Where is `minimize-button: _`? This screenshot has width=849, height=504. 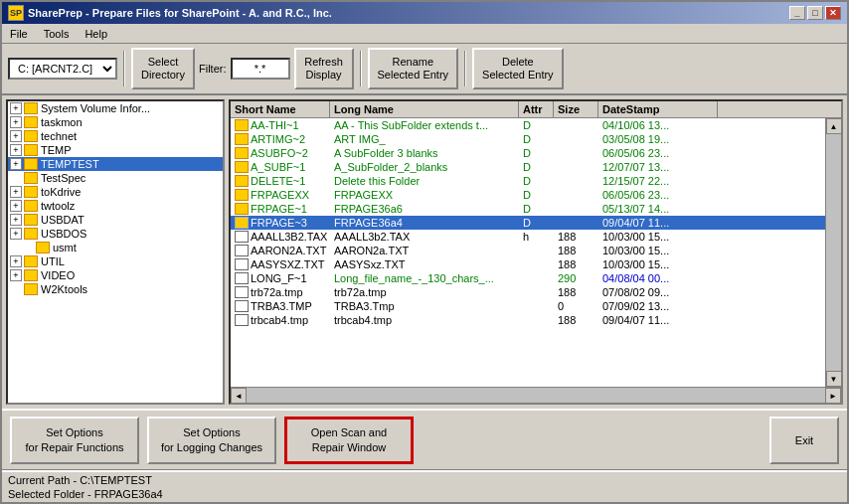 minimize-button: _ is located at coordinates (797, 13).